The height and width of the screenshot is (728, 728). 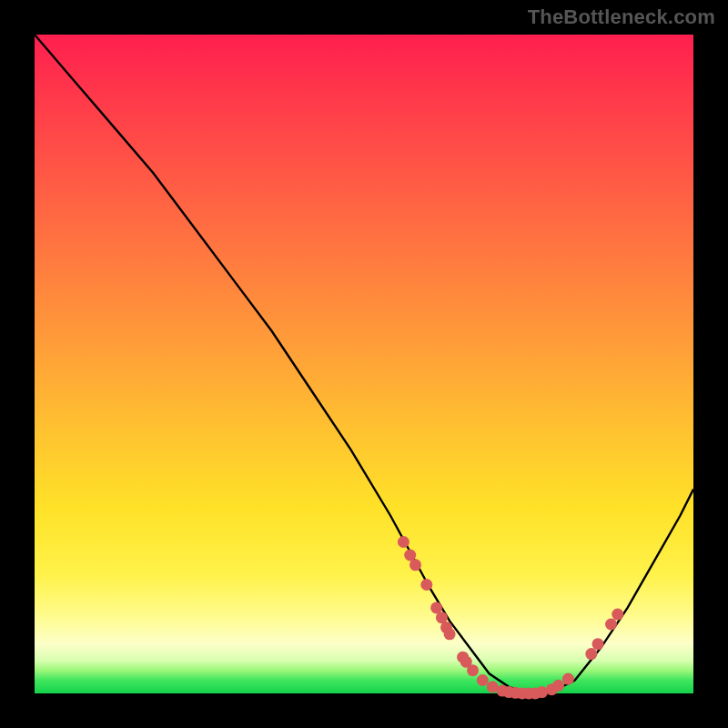 What do you see at coordinates (622, 17) in the screenshot?
I see `watermark-text: TheBottleneck.com` at bounding box center [622, 17].